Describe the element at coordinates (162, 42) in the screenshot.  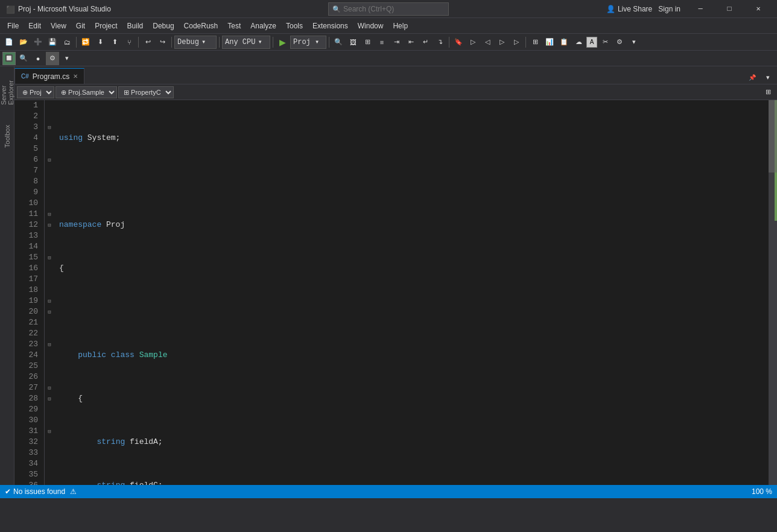
I see `redo-btn: ↪` at that location.